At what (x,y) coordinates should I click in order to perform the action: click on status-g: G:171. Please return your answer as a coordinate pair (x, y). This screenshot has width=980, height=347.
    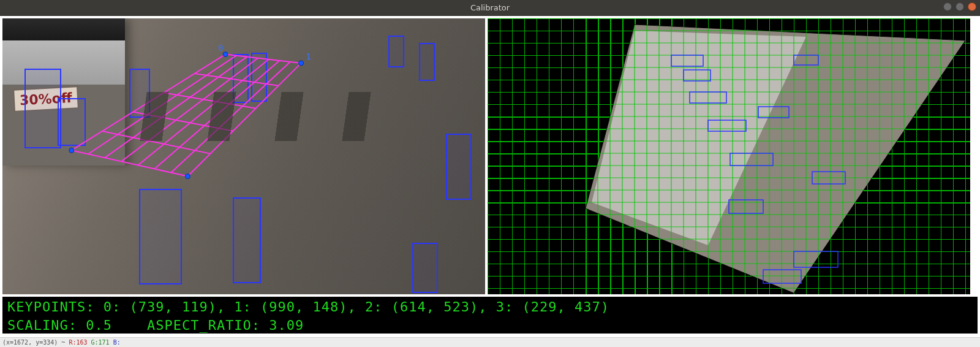
    Looking at the image, I should click on (100, 342).